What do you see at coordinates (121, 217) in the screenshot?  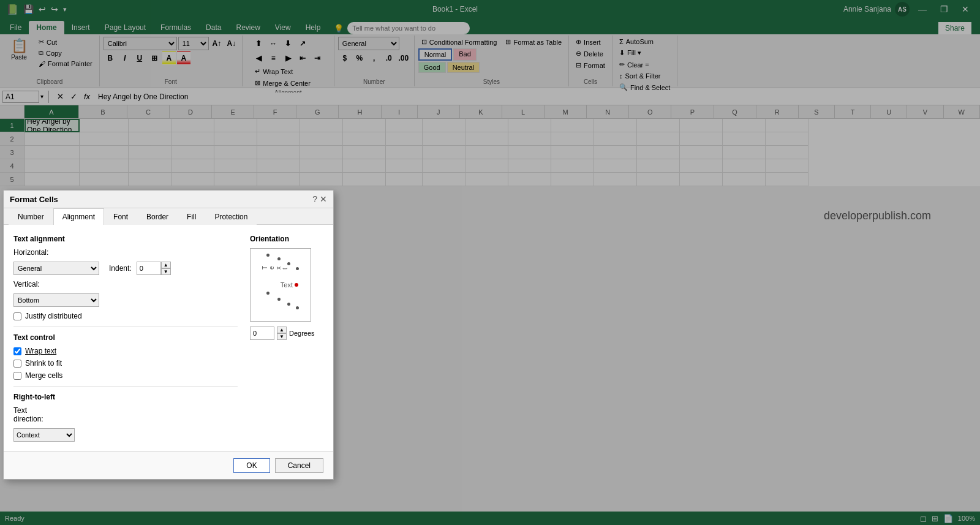 I see `dialog-tab-font: Font` at bounding box center [121, 217].